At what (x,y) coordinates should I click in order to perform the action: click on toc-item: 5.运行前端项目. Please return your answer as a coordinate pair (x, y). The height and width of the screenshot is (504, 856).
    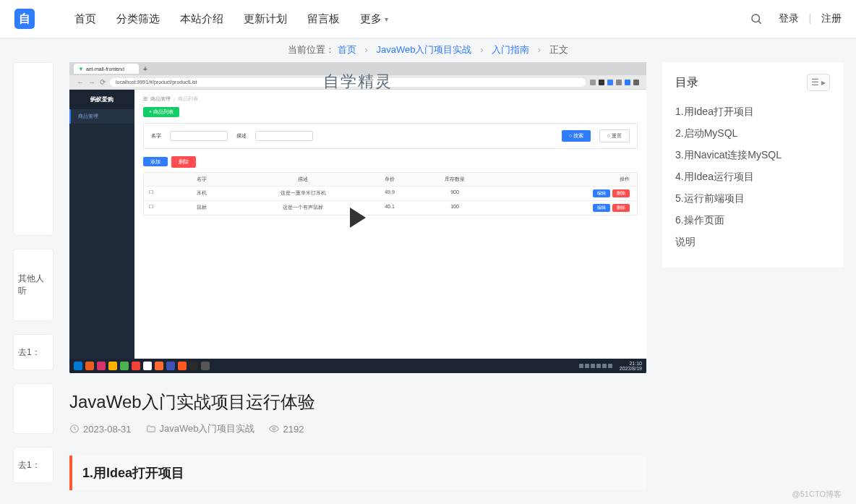
    Looking at the image, I should click on (753, 199).